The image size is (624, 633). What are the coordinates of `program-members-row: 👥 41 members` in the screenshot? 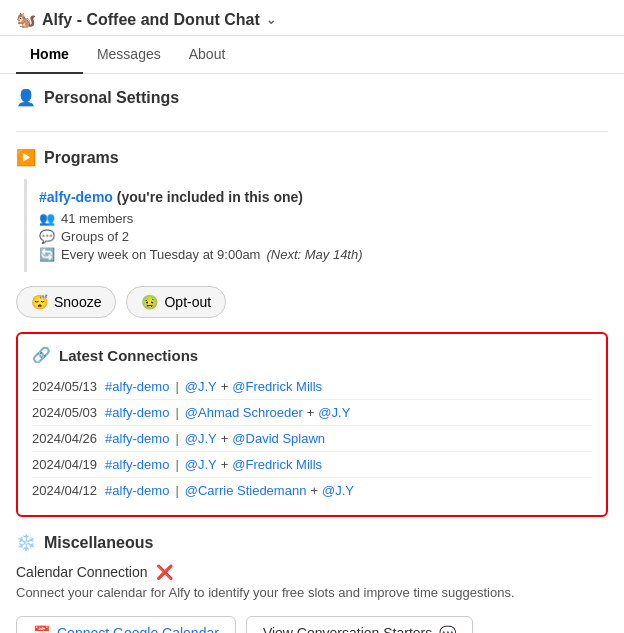 It's located at (318, 218).